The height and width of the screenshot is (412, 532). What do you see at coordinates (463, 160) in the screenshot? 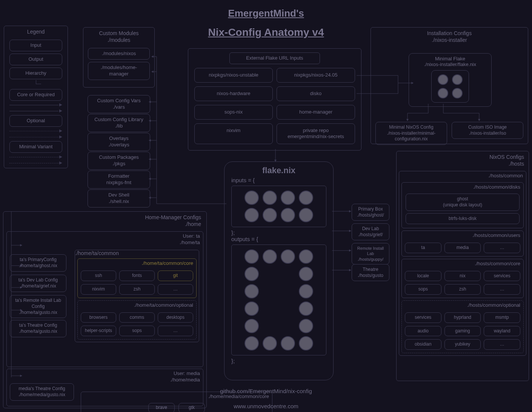
I see `hosts-head: NixOS Configs ./hosts` at bounding box center [463, 160].